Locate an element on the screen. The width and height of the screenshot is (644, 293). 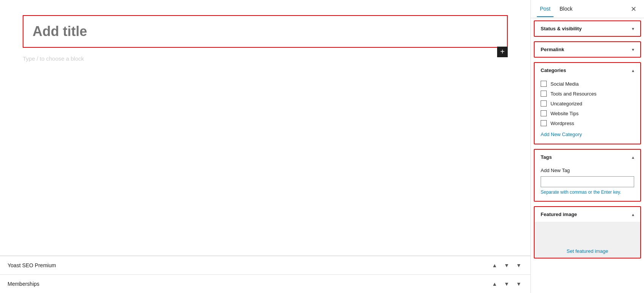
status-visibility-header: Status & visibility ▾ is located at coordinates (588, 29).